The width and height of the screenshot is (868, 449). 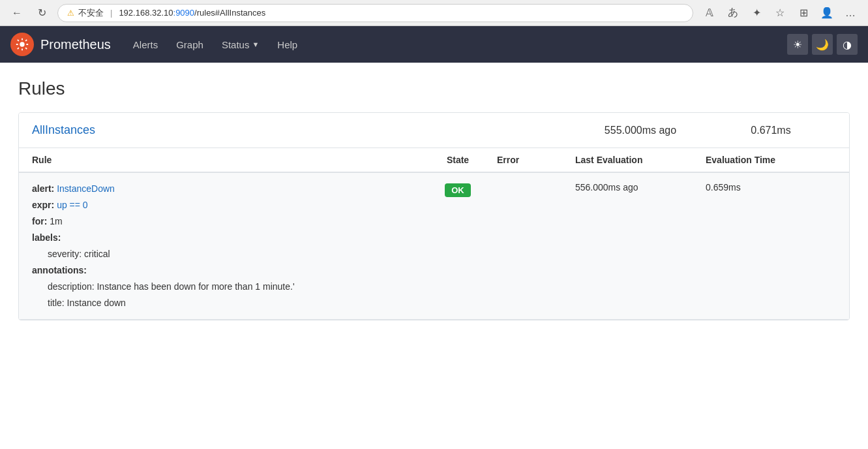 What do you see at coordinates (640, 160) in the screenshot?
I see `th-last-evaluation: Last Evaluation` at bounding box center [640, 160].